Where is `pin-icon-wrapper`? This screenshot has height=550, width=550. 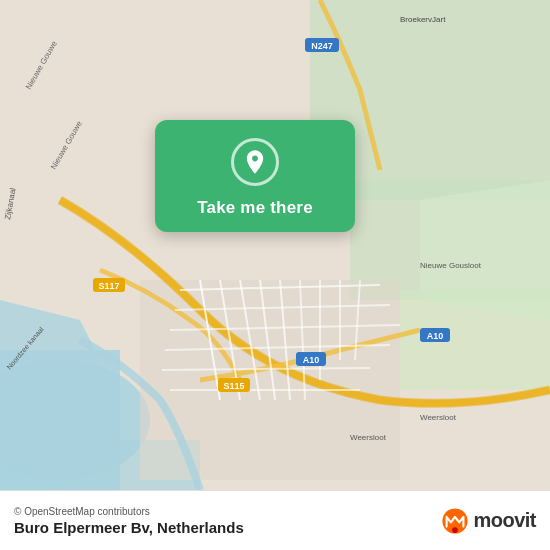 pin-icon-wrapper is located at coordinates (255, 162).